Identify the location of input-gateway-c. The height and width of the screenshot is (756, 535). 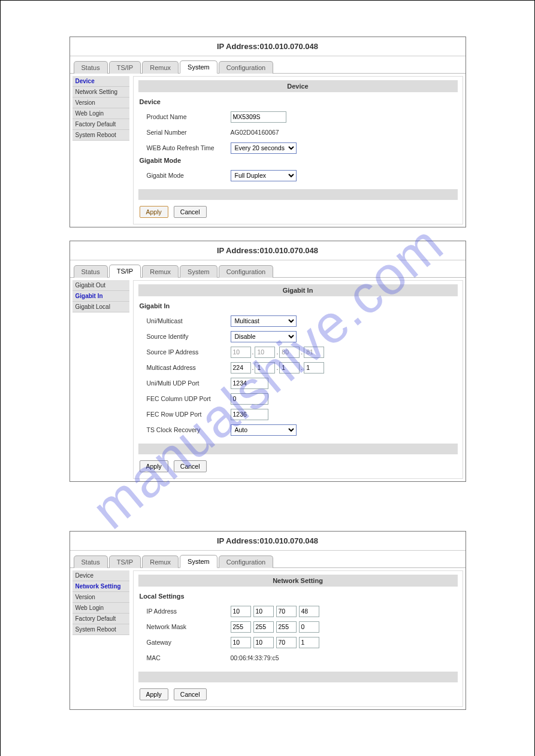
(286, 643).